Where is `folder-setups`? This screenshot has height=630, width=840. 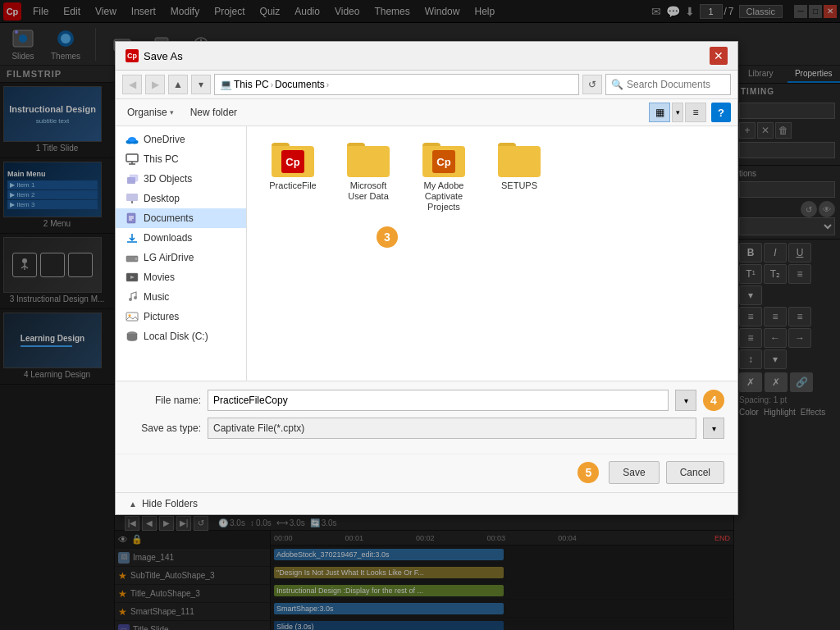
folder-setups is located at coordinates (519, 160).